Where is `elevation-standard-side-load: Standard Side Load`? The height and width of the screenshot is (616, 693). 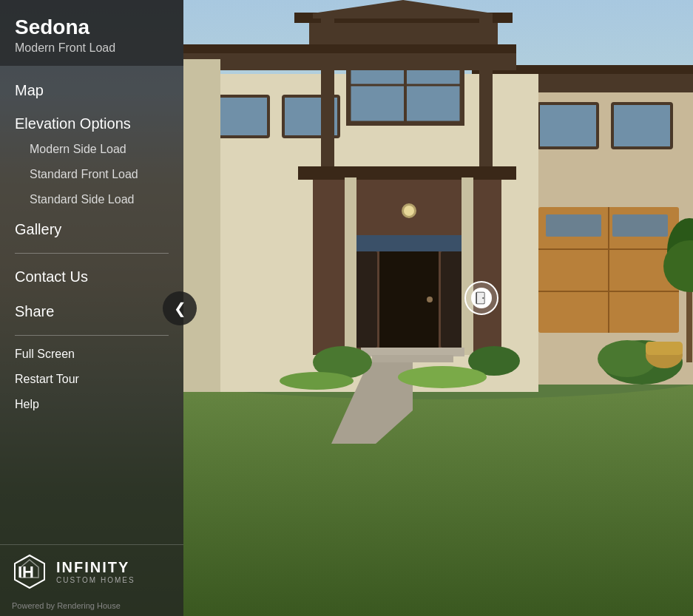
elevation-standard-side-load: Standard Side Load is located at coordinates (92, 200).